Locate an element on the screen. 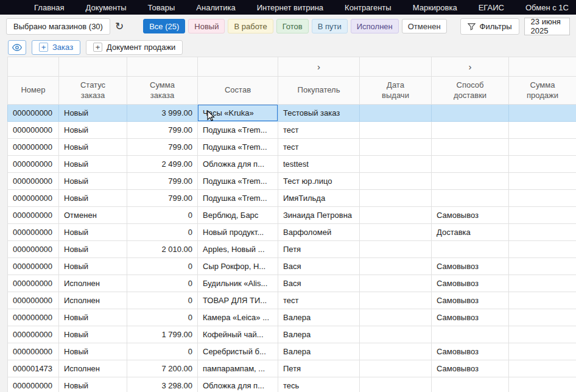 This screenshot has width=576, height=392. table-row: 000000000Исполнен0Будильник «Alis...Вася… is located at coordinates (292, 284).